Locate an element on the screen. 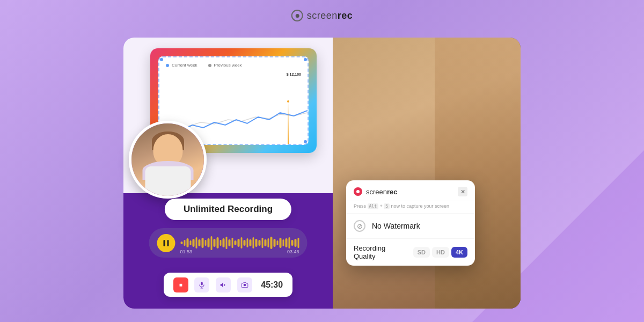 Image resolution: width=644 pixels, height=322 pixels. popup-brand-suffix: rec is located at coordinates (392, 192).